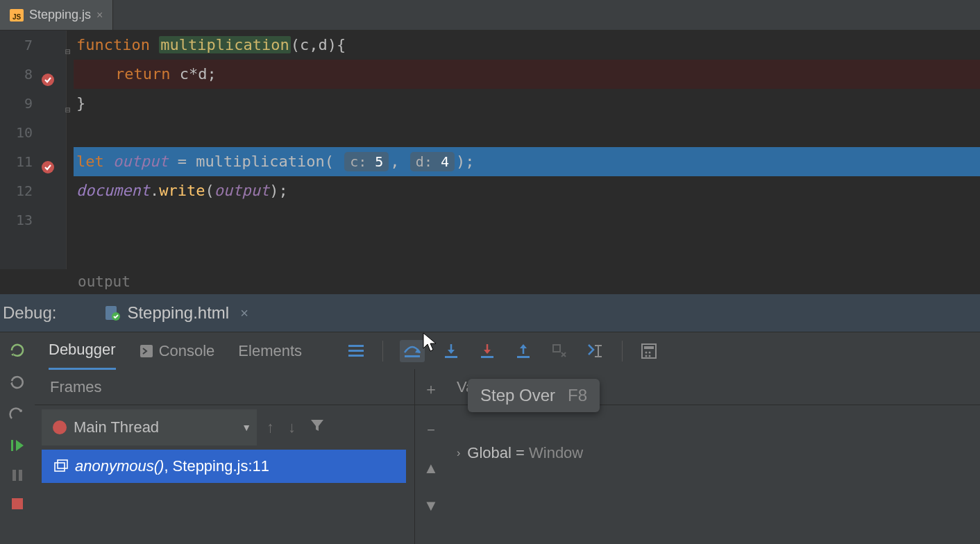  Describe the element at coordinates (412, 351) in the screenshot. I see `step-over-icon` at that location.